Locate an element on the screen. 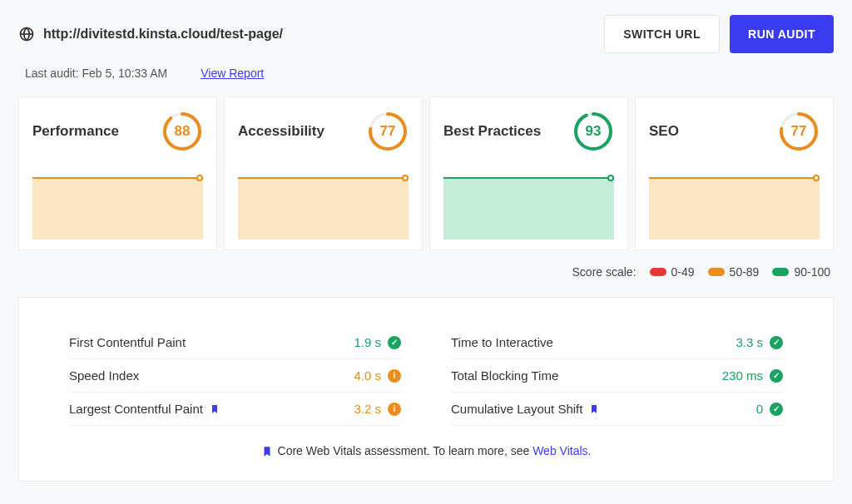  footer-text: Core Web Vitals assessment. To learn mor… is located at coordinates (406, 451).